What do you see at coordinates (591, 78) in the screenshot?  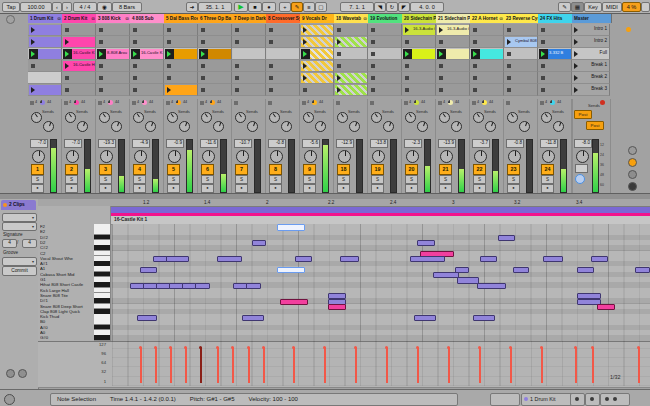 I see `scene-slot: Break 2` at bounding box center [591, 78].